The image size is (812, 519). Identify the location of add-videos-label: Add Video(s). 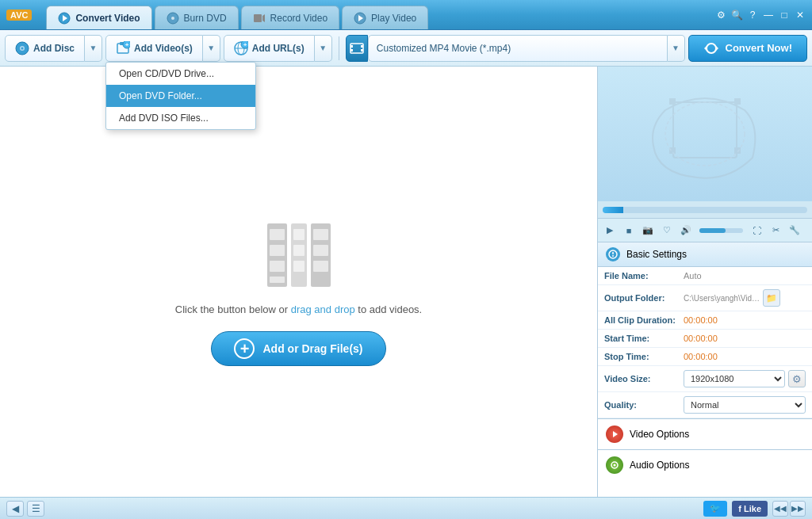
(163, 48).